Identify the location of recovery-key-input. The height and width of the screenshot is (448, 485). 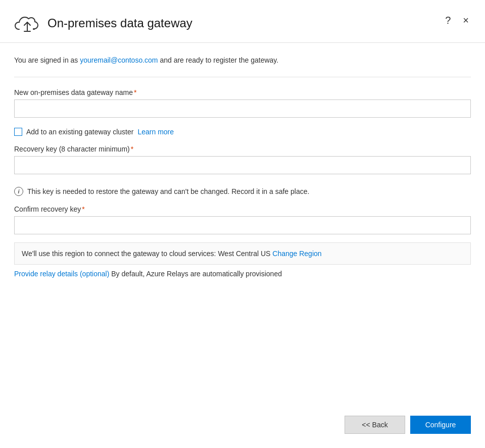
(243, 165).